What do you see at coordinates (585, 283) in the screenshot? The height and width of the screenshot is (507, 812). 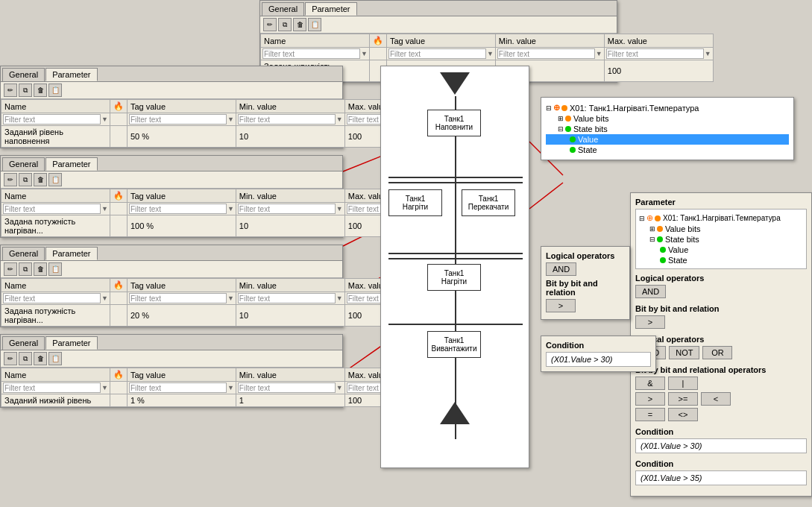 I see `logical-small-panel: Logical operators AND Bit by bit and rel…` at bounding box center [585, 283].